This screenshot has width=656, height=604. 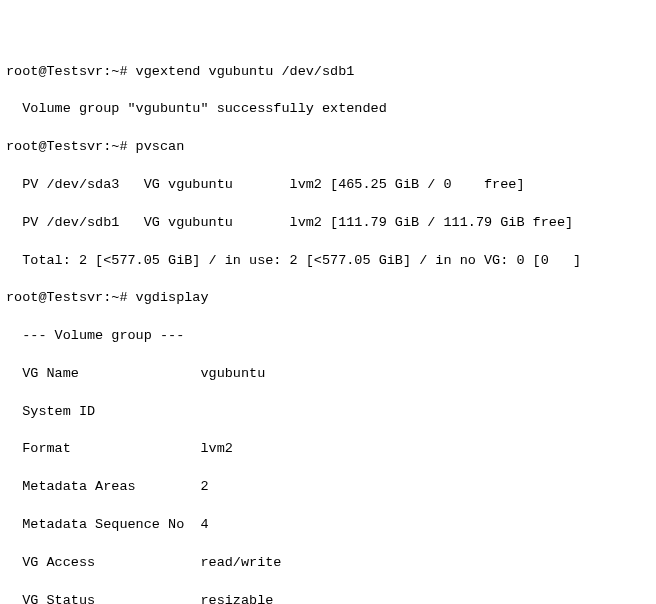 I want to click on vg-access: VG Access read/write, so click(x=328, y=564).